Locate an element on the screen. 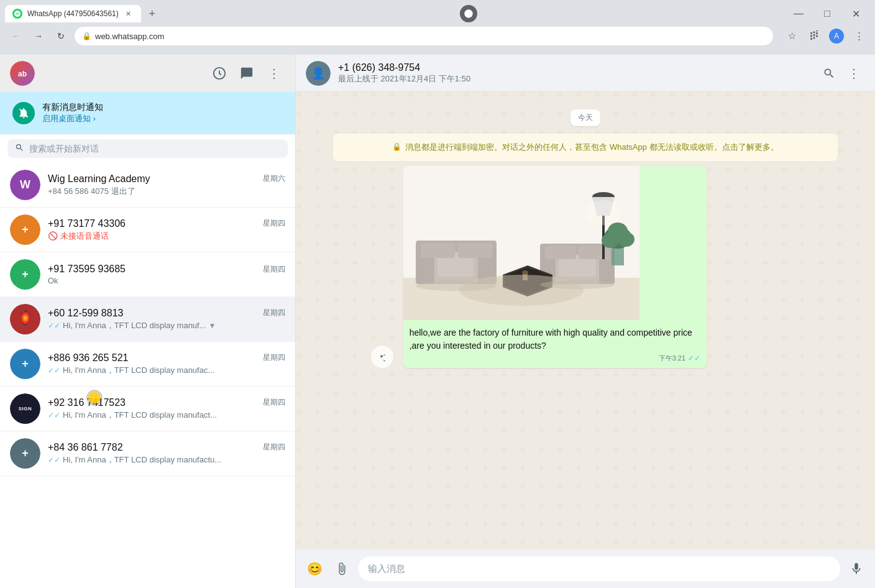 The width and height of the screenshot is (875, 588). new-tab-button: + is located at coordinates (152, 14).